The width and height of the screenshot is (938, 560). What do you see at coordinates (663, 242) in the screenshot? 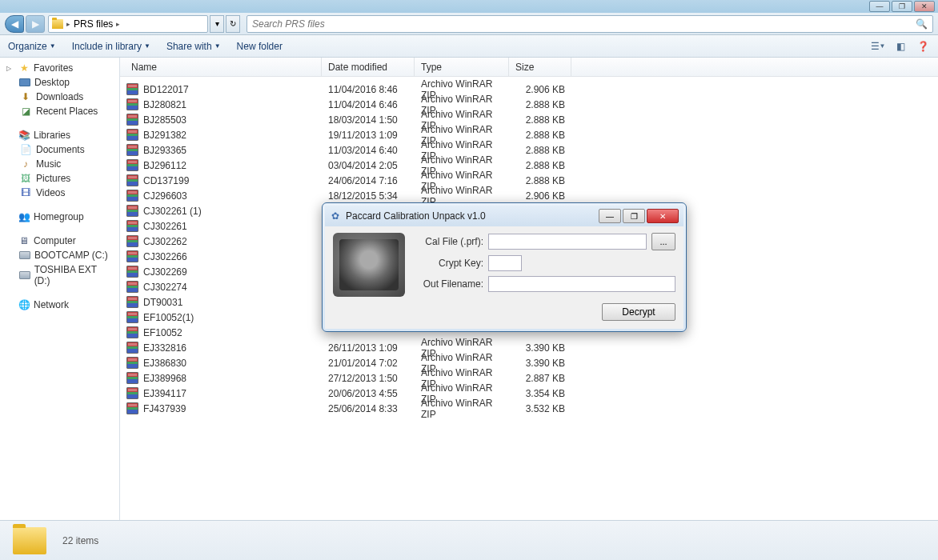
I see `browse-button: ...` at bounding box center [663, 242].